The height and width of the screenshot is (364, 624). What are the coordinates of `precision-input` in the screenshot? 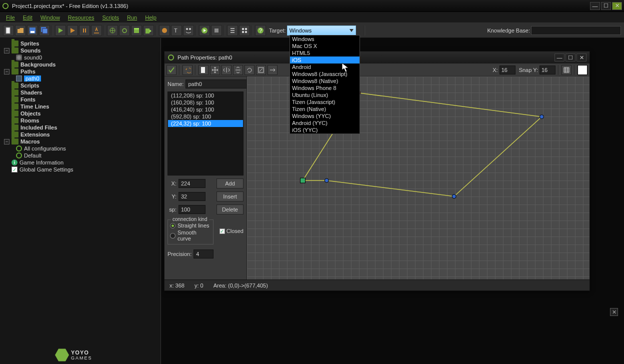 It's located at (204, 254).